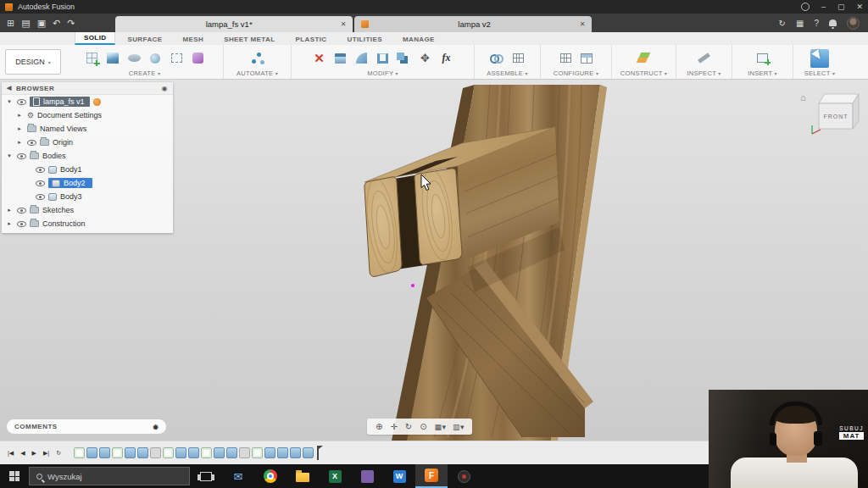  What do you see at coordinates (87, 210) in the screenshot?
I see `tree-row-sketches: ▸ Sketches` at bounding box center [87, 210].